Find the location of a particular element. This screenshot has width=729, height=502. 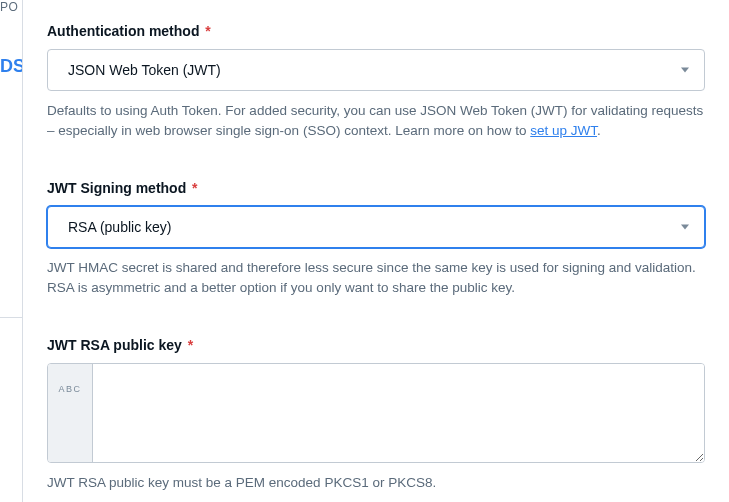

sidebar-divider is located at coordinates (12, 318).